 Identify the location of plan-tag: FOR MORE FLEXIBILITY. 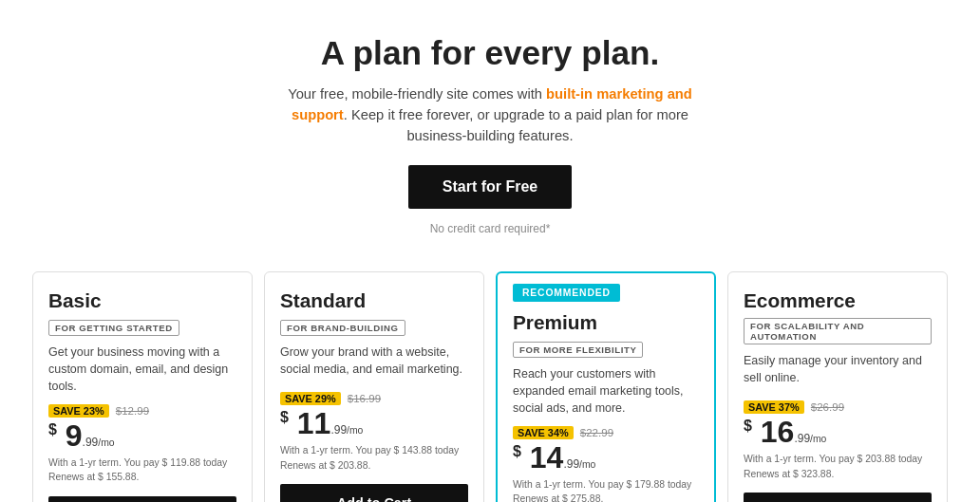
(577, 349).